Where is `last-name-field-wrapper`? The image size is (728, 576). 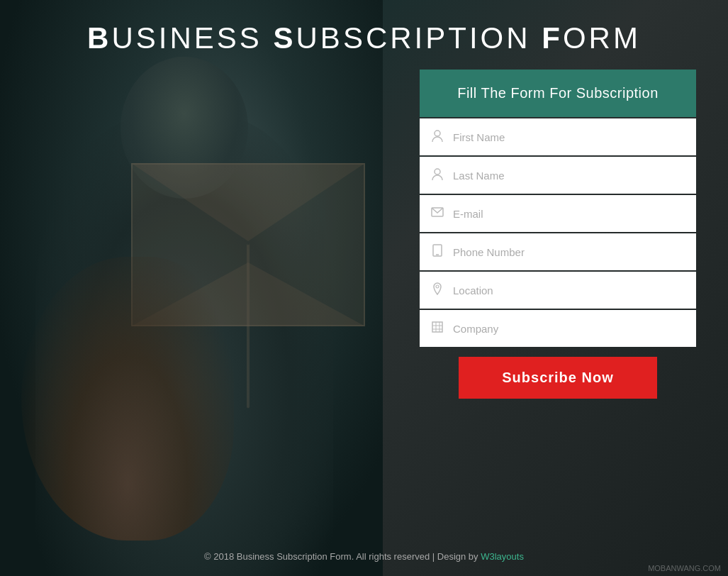
last-name-field-wrapper is located at coordinates (558, 175).